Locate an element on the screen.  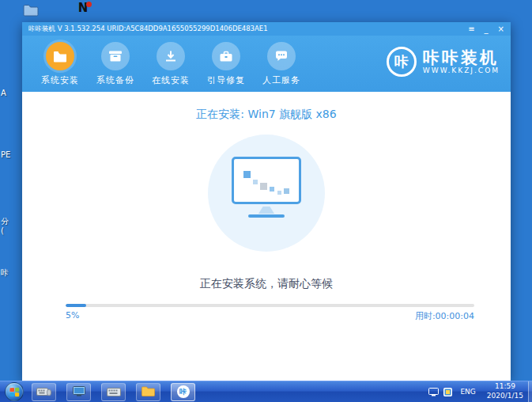
installing-title: 正在安装: Win7 旗舰版 x86 is located at coordinates (266, 107).